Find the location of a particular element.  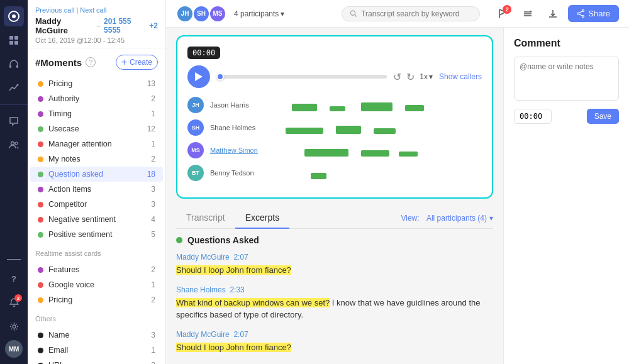

transcript-meta: Shane Holmes 2:33 is located at coordinates (335, 290).